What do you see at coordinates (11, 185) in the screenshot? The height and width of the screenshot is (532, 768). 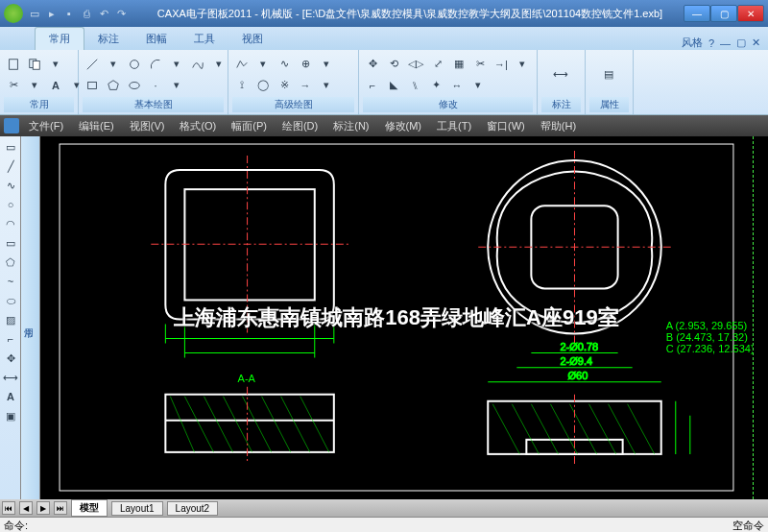 I see `tpline-icon: ∿` at bounding box center [11, 185].